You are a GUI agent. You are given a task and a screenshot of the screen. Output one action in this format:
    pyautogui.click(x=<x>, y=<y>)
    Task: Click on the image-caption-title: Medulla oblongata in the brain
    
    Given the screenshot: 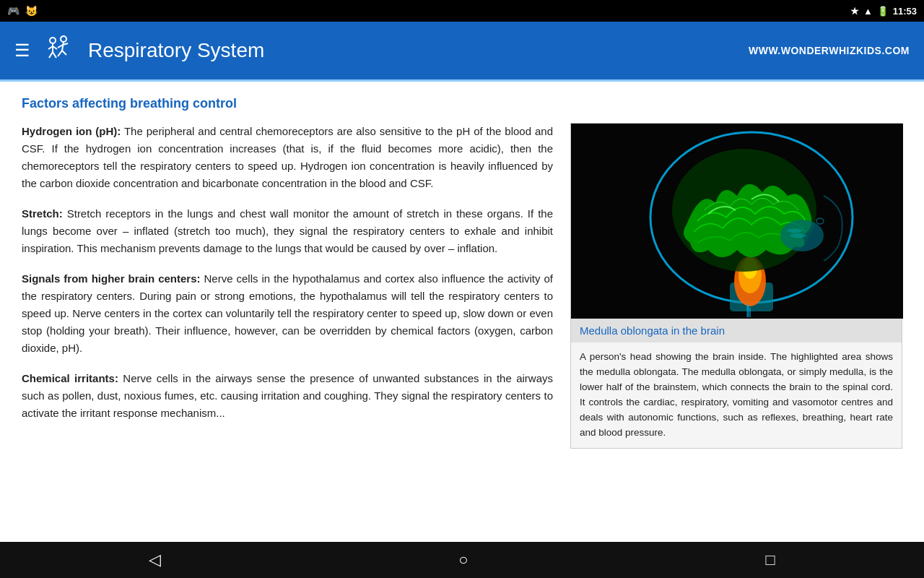 What is the action you would take?
    pyautogui.click(x=736, y=331)
    